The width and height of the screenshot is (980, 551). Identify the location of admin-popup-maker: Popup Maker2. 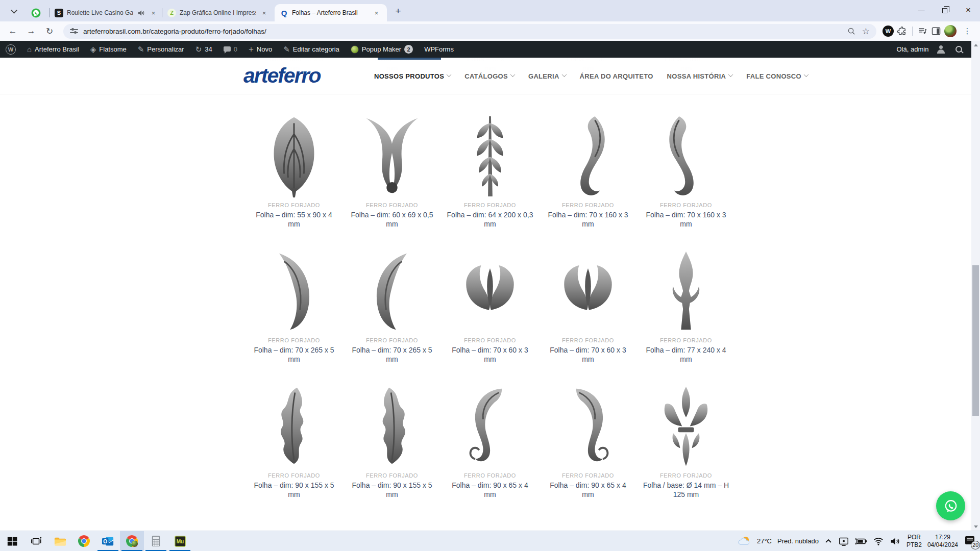
(382, 49).